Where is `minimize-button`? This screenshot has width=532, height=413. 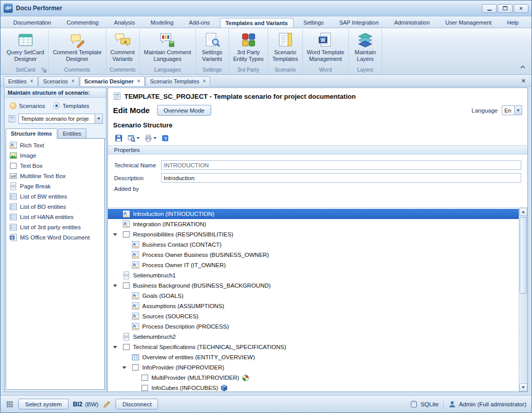
minimize-button is located at coordinates (489, 8).